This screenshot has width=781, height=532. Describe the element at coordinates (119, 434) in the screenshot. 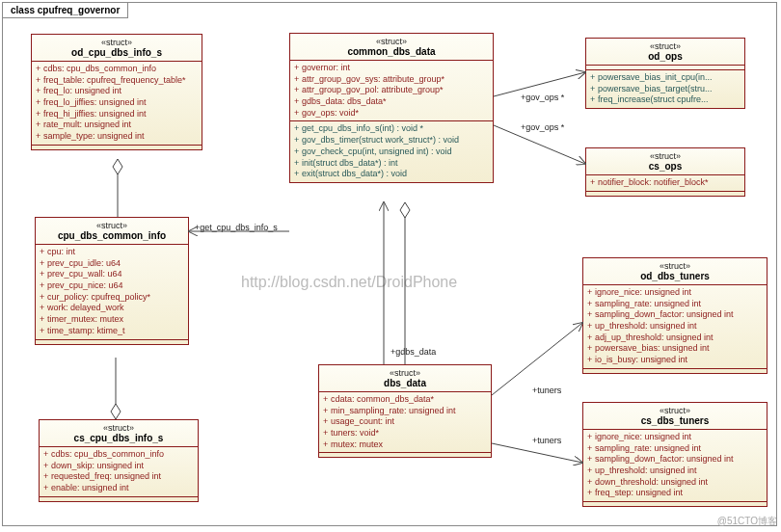

I see `class-header: «struct» cs_cpu_dbs_info_s` at that location.